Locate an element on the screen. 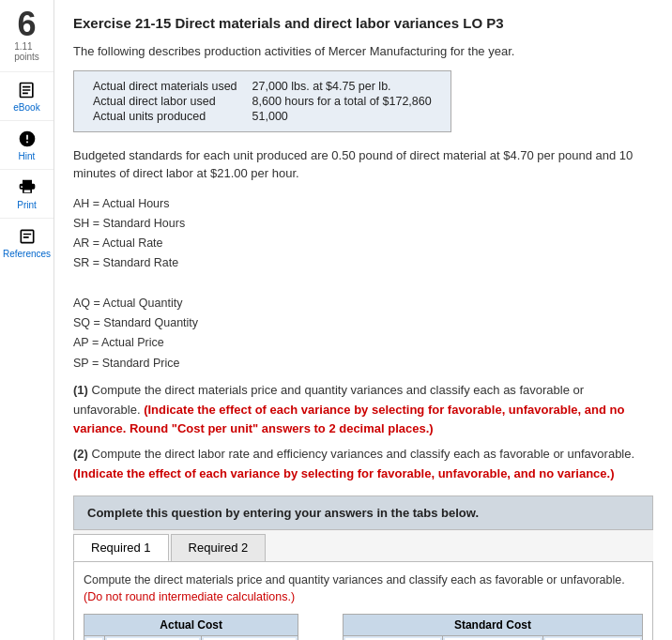 Image resolution: width=672 pixels, height=640 pixels. ebook-label: eBook is located at coordinates (26, 107).